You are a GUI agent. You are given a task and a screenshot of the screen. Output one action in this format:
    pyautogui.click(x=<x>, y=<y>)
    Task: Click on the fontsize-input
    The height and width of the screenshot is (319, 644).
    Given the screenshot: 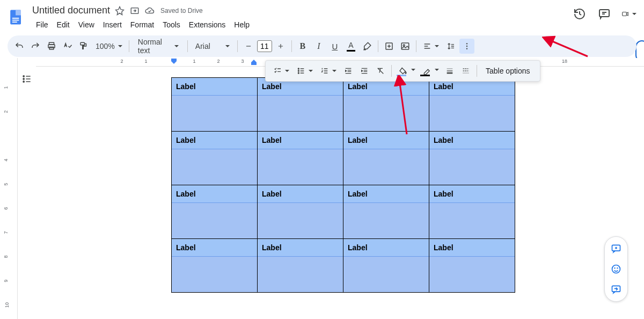 What is the action you would take?
    pyautogui.click(x=265, y=46)
    